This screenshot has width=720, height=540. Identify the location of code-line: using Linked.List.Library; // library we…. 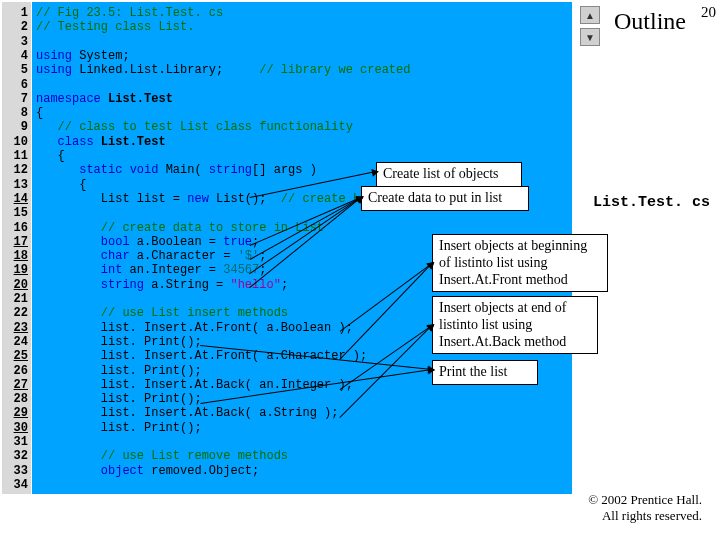
(301, 70).